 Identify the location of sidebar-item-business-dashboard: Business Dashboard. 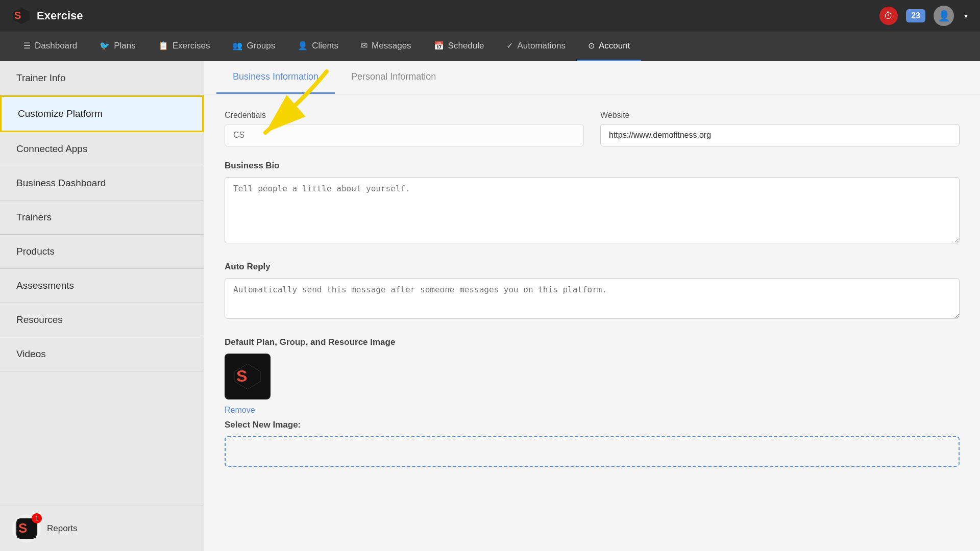
(102, 184).